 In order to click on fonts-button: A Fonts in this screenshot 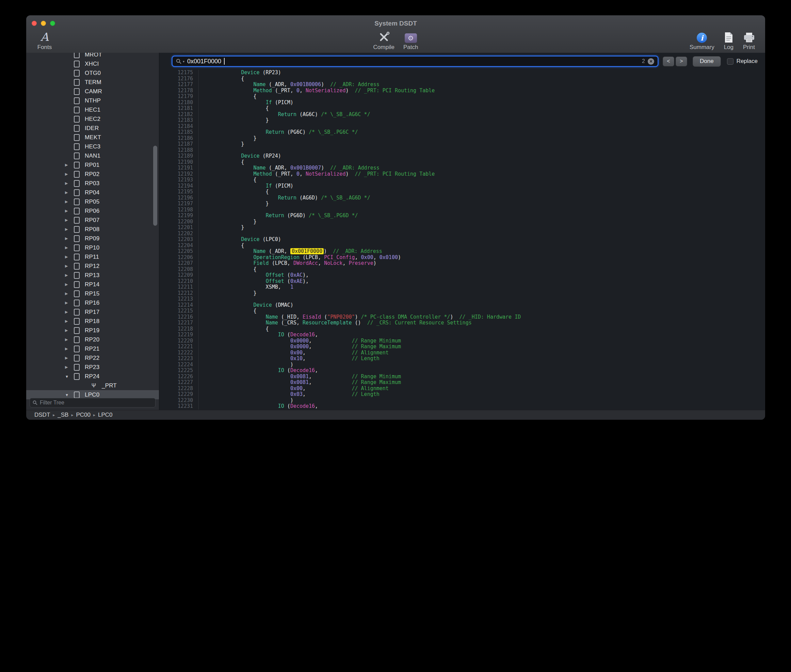, I will do `click(45, 41)`.